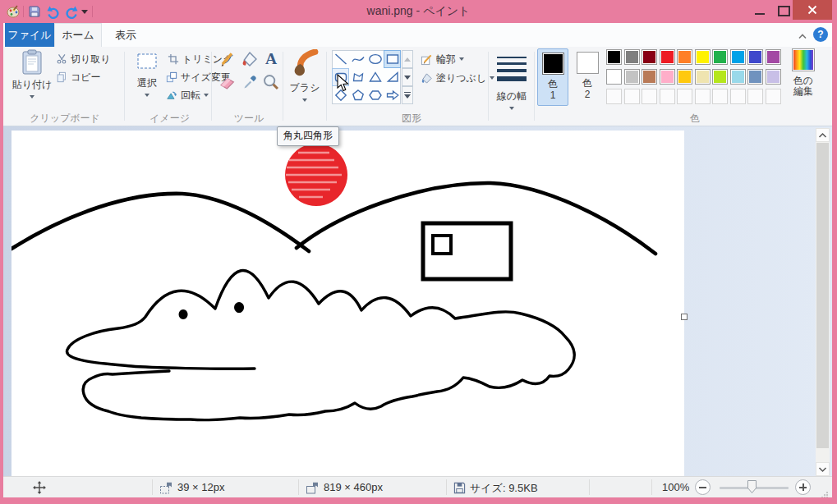 The width and height of the screenshot is (837, 504). What do you see at coordinates (308, 136) in the screenshot?
I see `shape-tooltip: 角丸四角形` at bounding box center [308, 136].